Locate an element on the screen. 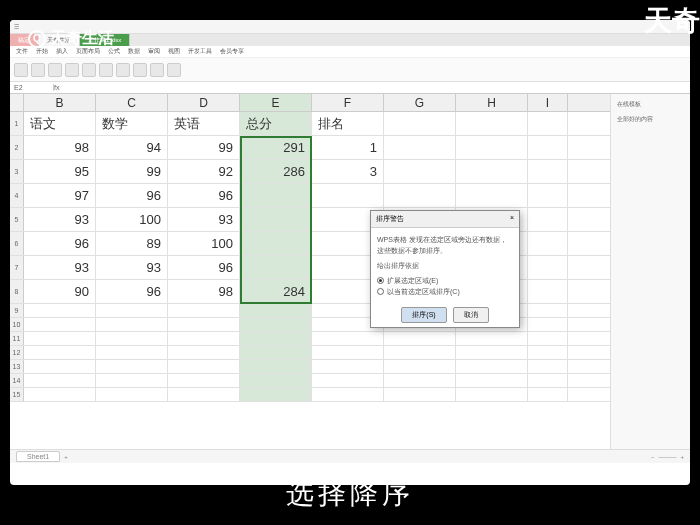  cell-g1 is located at coordinates (420, 124).